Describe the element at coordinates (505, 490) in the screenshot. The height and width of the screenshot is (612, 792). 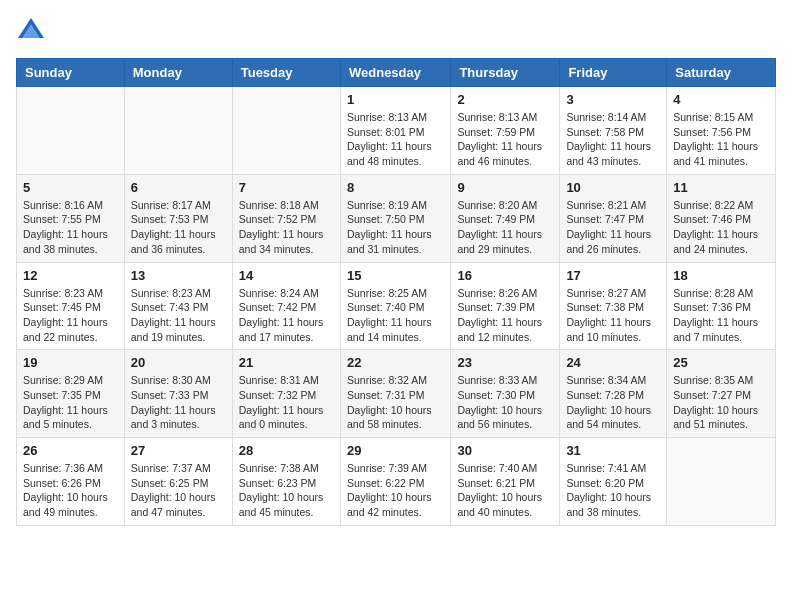
I see `day-info: Sunrise: 7:40 AM Sunset: 6:21 PM Dayligh…` at that location.